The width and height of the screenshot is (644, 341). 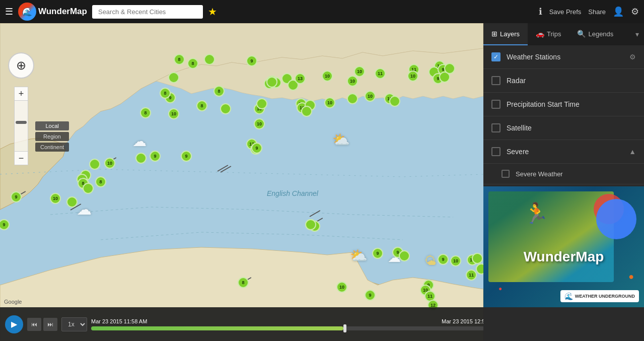 I want to click on severe-weather-label: Severe Weather, so click(x=539, y=174).